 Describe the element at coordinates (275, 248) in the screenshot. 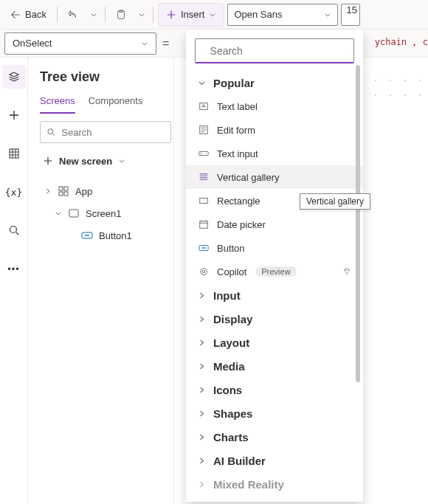

I see `insert-item-button: Button` at that location.